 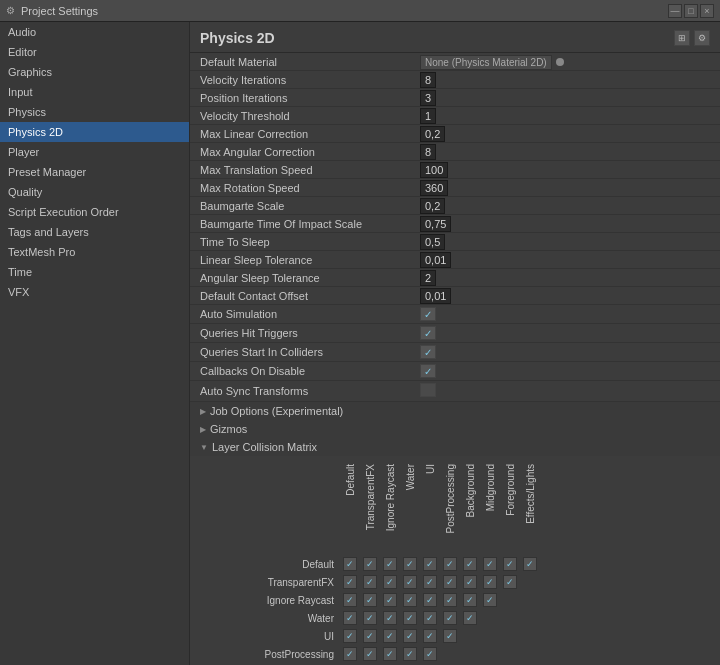 What do you see at coordinates (434, 170) in the screenshot?
I see `number-value: 100` at bounding box center [434, 170].